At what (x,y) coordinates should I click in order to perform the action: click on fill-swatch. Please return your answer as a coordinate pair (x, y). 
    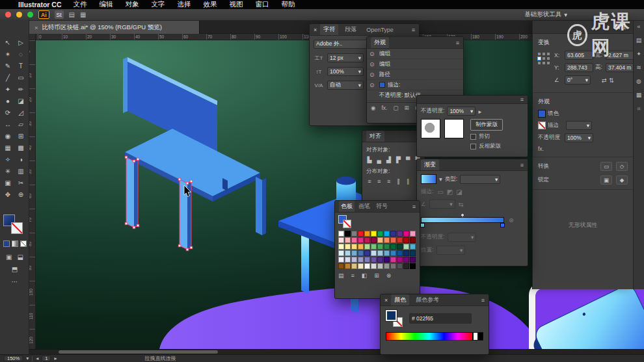
    Looking at the image, I should click on (542, 114).